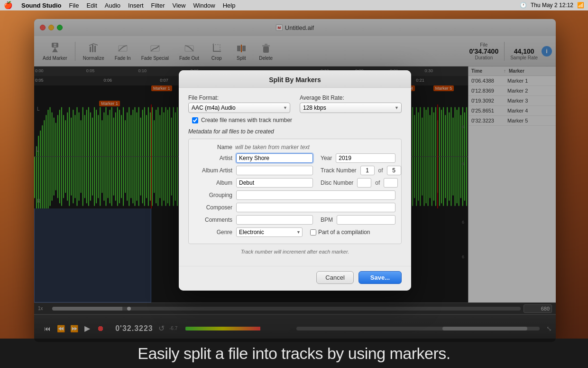 Image resolution: width=588 pixels, height=368 pixels. I want to click on grouping-row: Grouping, so click(295, 195).